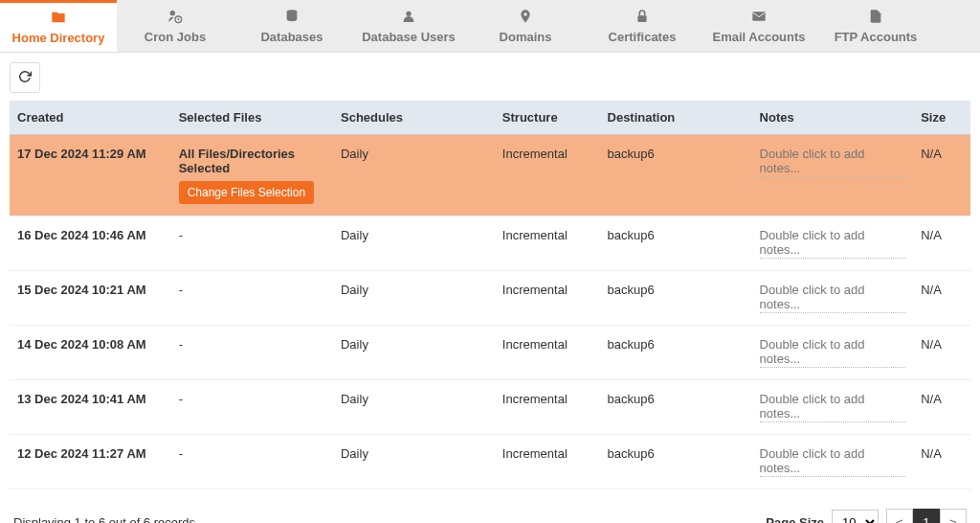 The height and width of the screenshot is (523, 980). What do you see at coordinates (900, 515) in the screenshot?
I see `pager-prev: <` at bounding box center [900, 515].